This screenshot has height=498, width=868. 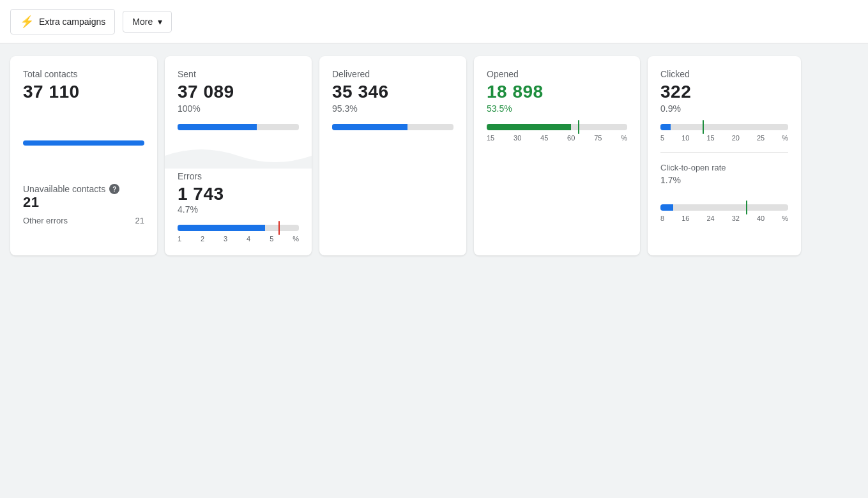 What do you see at coordinates (724, 218) in the screenshot?
I see `cto-axis-labels: 8 16 24 32 40 %` at bounding box center [724, 218].